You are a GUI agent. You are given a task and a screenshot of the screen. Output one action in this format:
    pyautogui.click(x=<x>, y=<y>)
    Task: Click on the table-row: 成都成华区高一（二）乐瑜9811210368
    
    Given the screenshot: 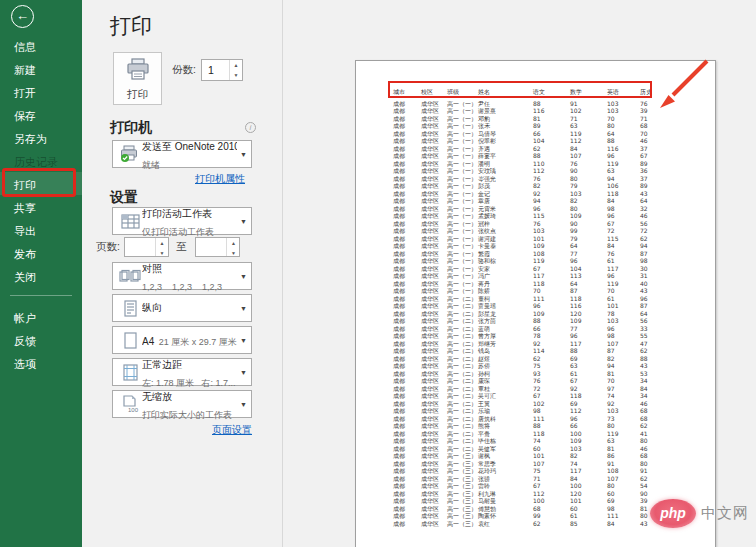 What is the action you would take?
    pyautogui.click(x=554, y=411)
    